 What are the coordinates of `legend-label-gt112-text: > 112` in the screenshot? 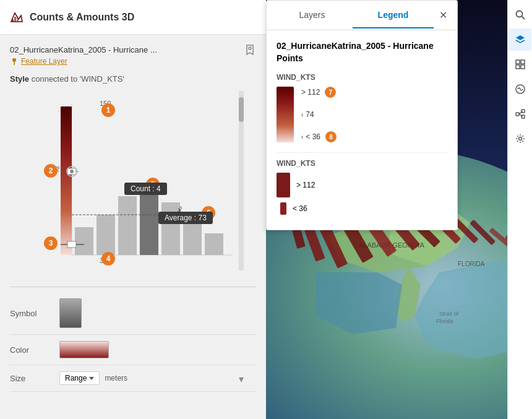 It's located at (311, 92).